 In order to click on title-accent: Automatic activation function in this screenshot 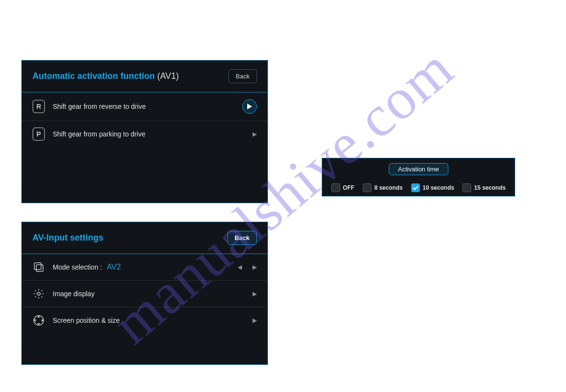, I will do `click(94, 76)`.